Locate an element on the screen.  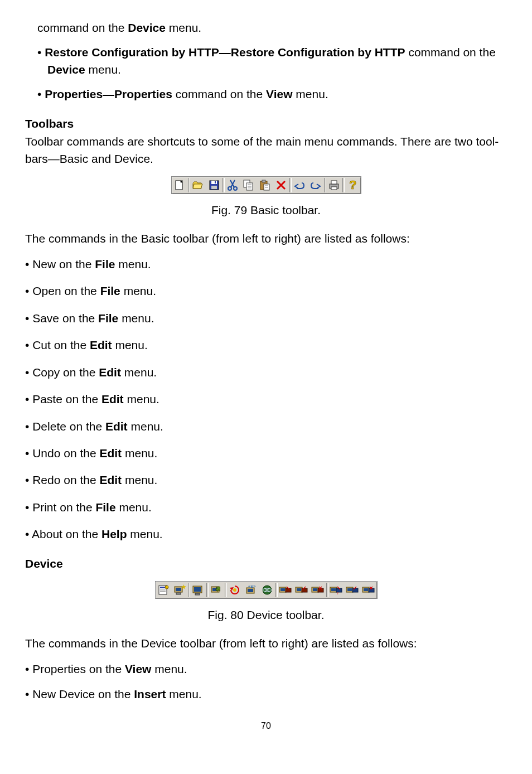
delete-icon is located at coordinates (281, 185).